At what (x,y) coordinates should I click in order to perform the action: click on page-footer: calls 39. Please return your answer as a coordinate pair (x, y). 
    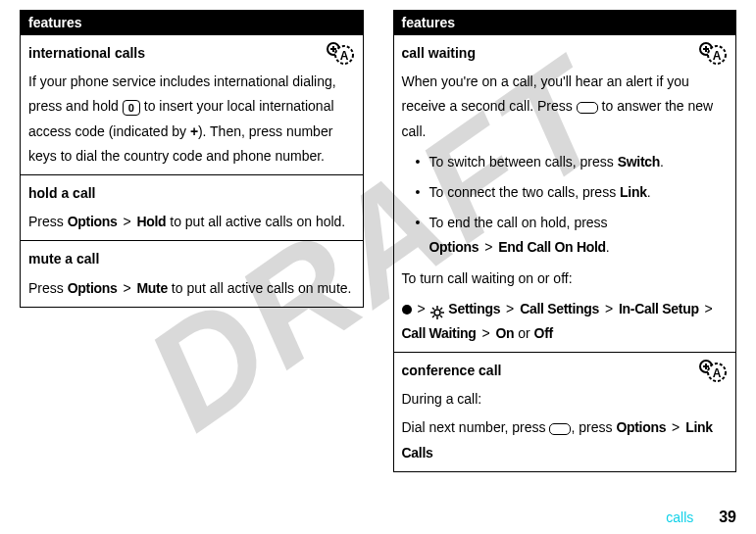
    Looking at the image, I should click on (701, 517).